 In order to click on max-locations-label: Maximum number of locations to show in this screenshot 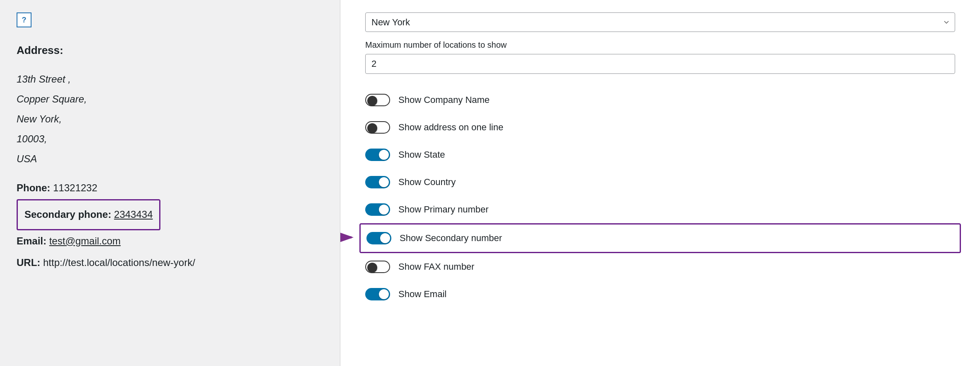, I will do `click(660, 45)`.